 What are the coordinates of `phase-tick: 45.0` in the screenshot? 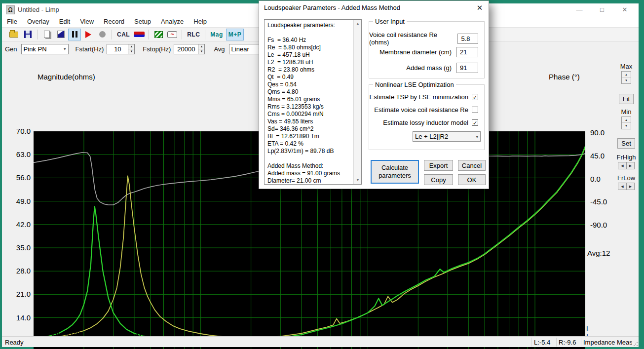 It's located at (603, 156).